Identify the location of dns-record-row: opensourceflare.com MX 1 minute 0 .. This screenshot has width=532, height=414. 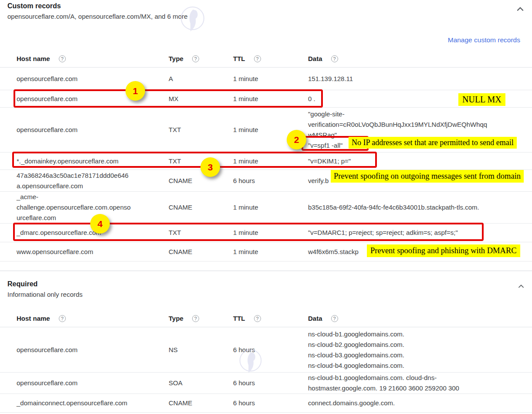
(266, 99).